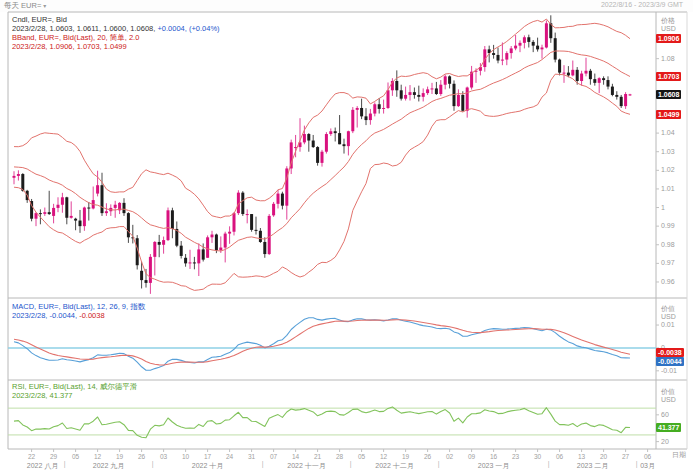 Image resolution: width=693 pixels, height=474 pixels. What do you see at coordinates (92, 316) in the screenshot?
I see `macd-legend-signal-value: -0.0038` at bounding box center [92, 316].